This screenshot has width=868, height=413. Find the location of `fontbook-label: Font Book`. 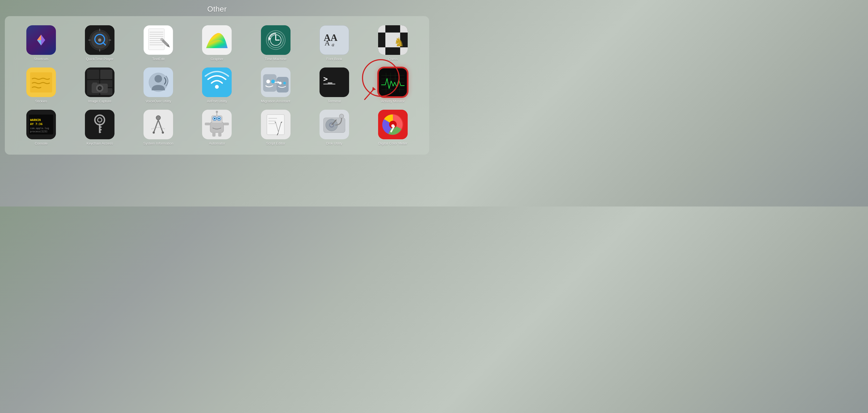

fontbook-label: Font Book is located at coordinates (334, 59).